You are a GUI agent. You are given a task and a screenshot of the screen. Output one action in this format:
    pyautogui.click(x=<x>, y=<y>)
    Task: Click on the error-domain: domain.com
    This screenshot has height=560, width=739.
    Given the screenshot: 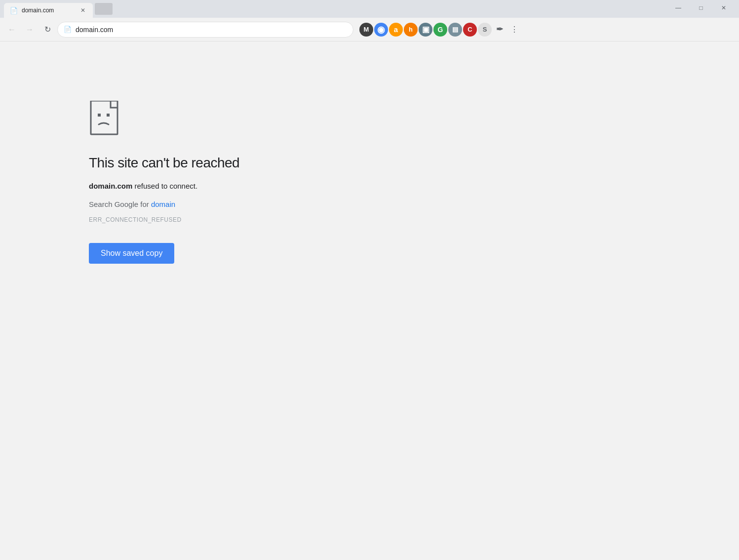 What is the action you would take?
    pyautogui.click(x=111, y=186)
    